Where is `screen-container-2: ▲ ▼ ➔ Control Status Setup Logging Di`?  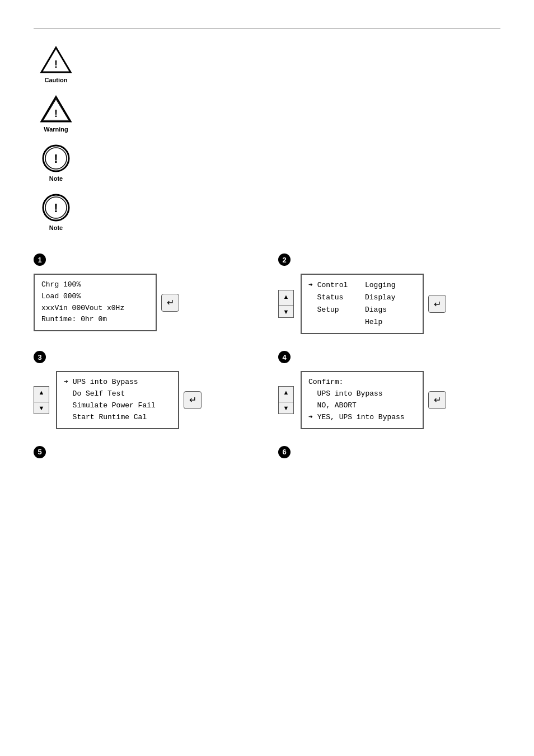
screen-container-2: ▲ ▼ ➔ Control Status Setup Logging Di is located at coordinates (390, 304).